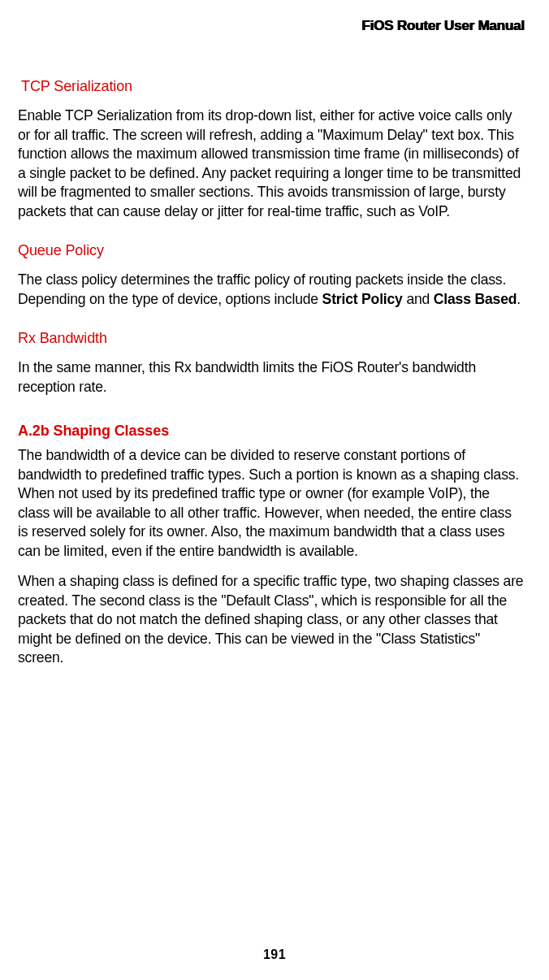 The image size is (549, 980). Describe the element at coordinates (273, 86) in the screenshot. I see `heading-tcp-serialization: TCP Serialization` at that location.